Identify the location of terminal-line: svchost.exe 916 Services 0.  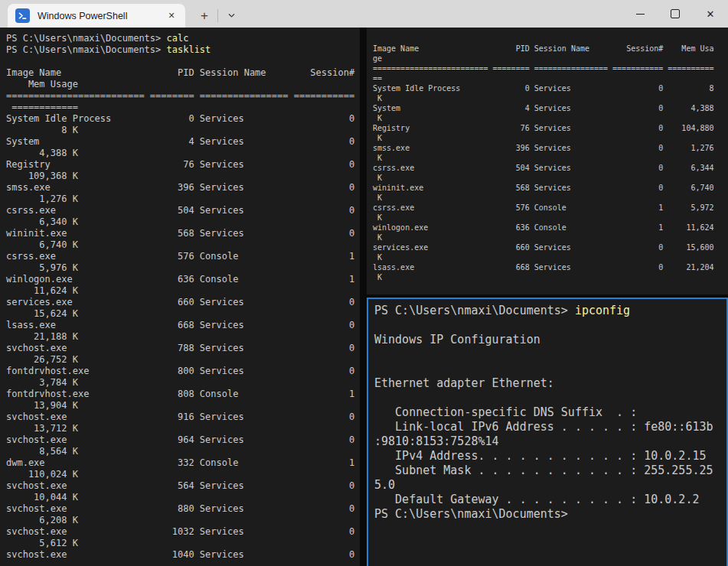
(183, 418).